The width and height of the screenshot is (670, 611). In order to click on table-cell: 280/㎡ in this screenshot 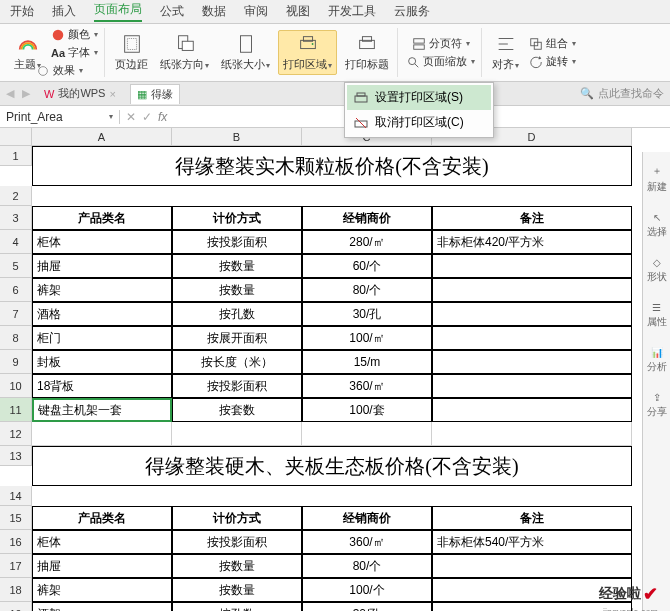, I will do `click(367, 242)`.